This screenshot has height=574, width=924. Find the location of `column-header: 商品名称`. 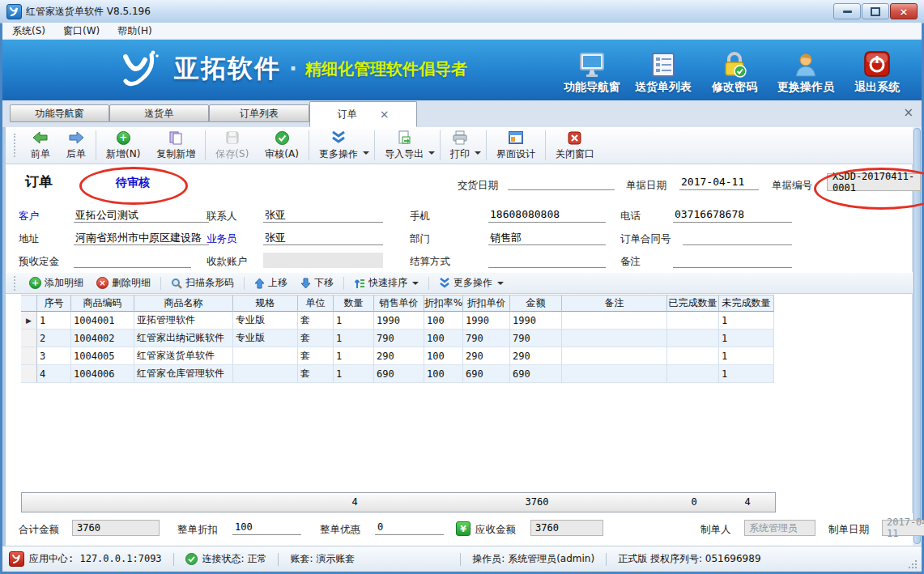

column-header: 商品名称 is located at coordinates (184, 303).